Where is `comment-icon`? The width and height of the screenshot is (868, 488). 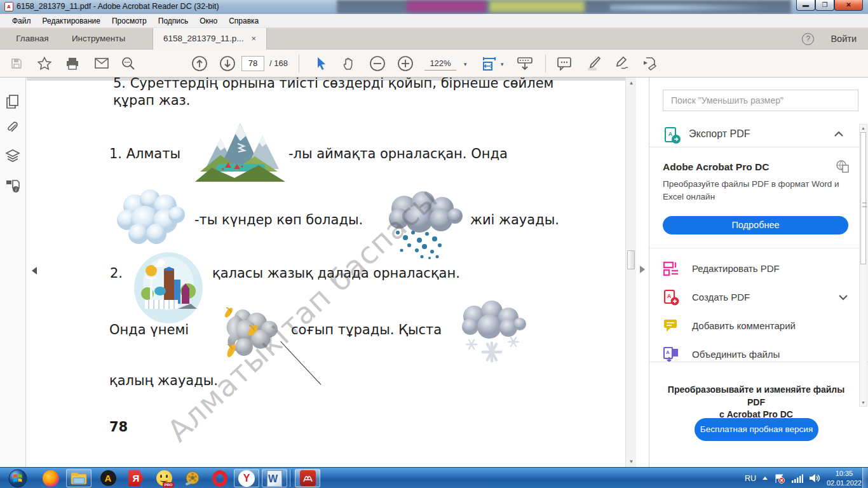
comment-icon is located at coordinates (564, 64).